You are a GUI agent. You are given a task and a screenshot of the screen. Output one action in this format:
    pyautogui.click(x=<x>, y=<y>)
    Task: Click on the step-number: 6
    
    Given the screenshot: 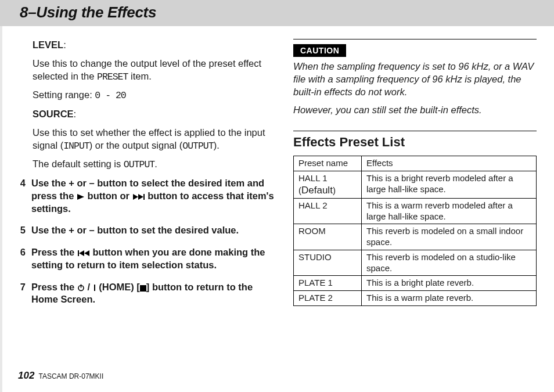 What is the action you would take?
    pyautogui.click(x=21, y=259)
    